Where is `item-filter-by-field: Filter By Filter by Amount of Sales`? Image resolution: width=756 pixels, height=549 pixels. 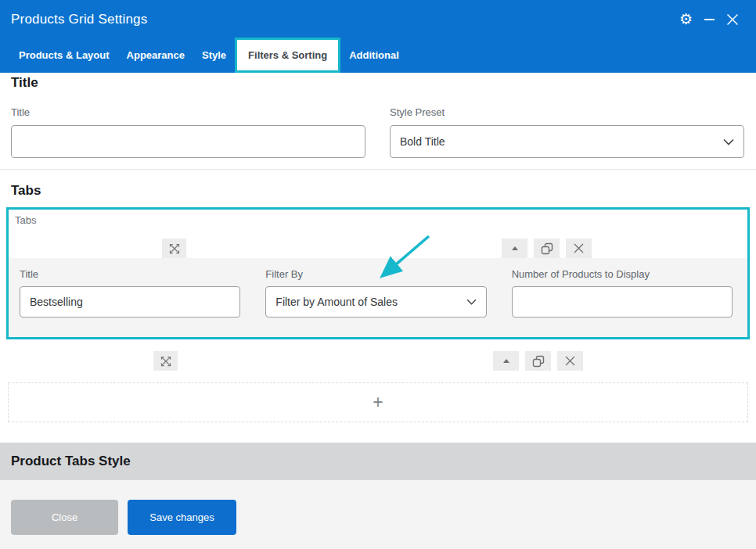 item-filter-by-field: Filter By Filter by Amount of Sales is located at coordinates (376, 303).